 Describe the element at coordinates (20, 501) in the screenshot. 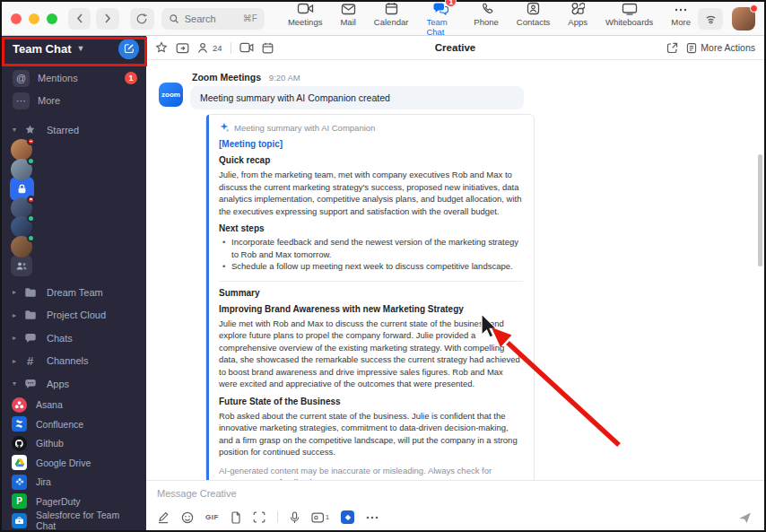

I see `pagerduty-icon: P` at that location.